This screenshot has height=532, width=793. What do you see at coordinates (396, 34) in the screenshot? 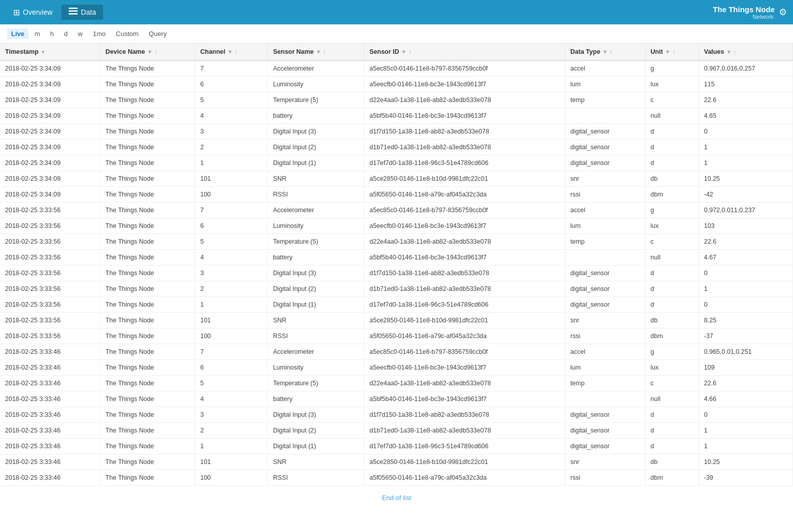
I see `time-filter-bar: Live m h d w 1mo Custom Query` at bounding box center [396, 34].